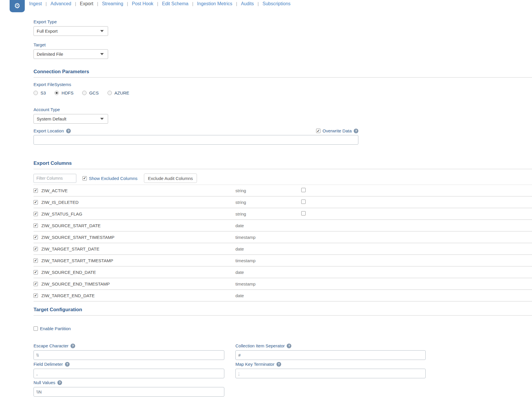 The width and height of the screenshot is (532, 399). What do you see at coordinates (230, 370) in the screenshot?
I see `delimiter-fields-grid: Escape Character?Collection Item Seperat…` at bounding box center [230, 370].